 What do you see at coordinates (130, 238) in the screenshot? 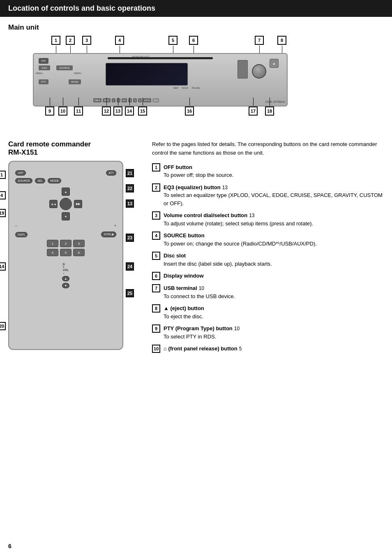
I see `callout-23-remote: 23` at bounding box center [130, 238].